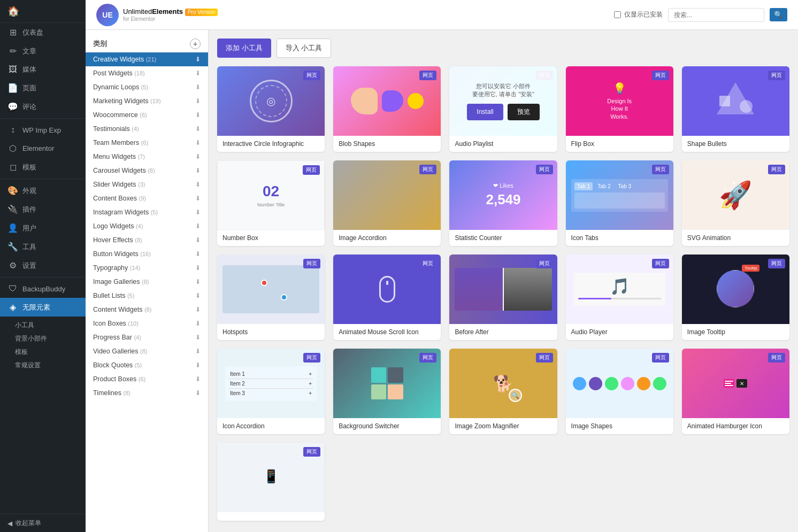 This screenshot has width=798, height=532. I want to click on widget-card-bg-switcher: 网页 Background Switcher, so click(387, 391).